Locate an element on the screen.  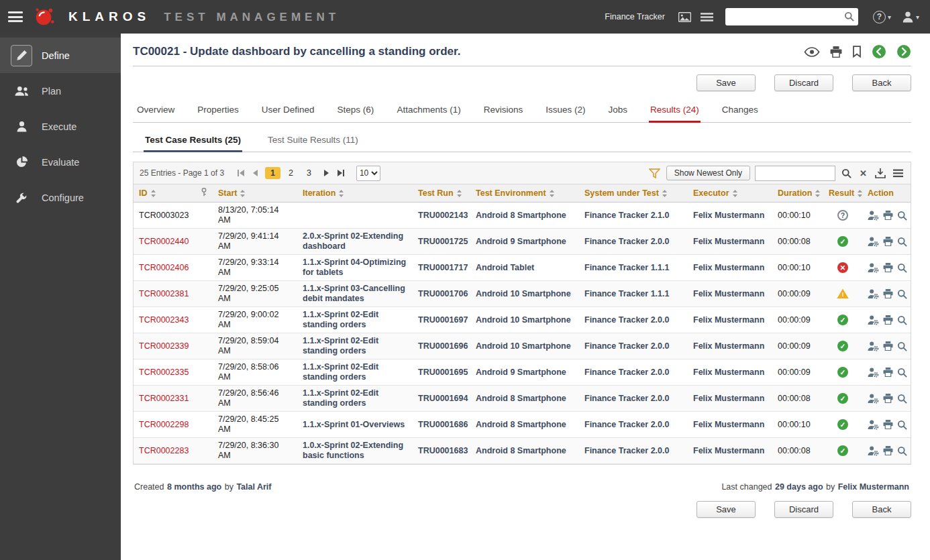
image-view-icon is located at coordinates (684, 17).